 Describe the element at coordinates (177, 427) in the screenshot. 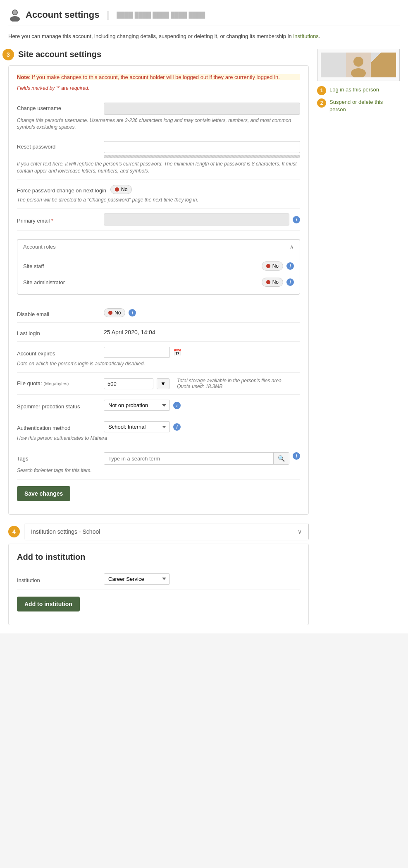

I see `auth-method-info-icon: i` at that location.